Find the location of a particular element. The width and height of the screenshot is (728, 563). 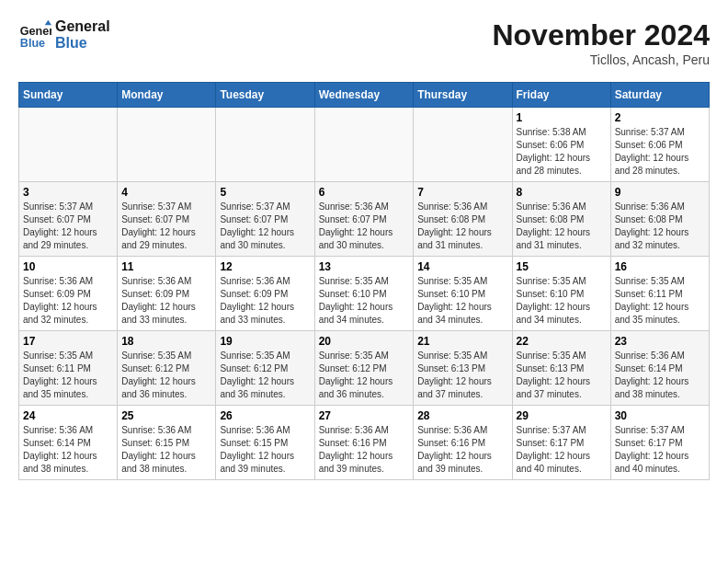

calendar-cell: 8Sunrise: 5:36 AM Sunset: 6:08 PM Daylig… is located at coordinates (561, 219).